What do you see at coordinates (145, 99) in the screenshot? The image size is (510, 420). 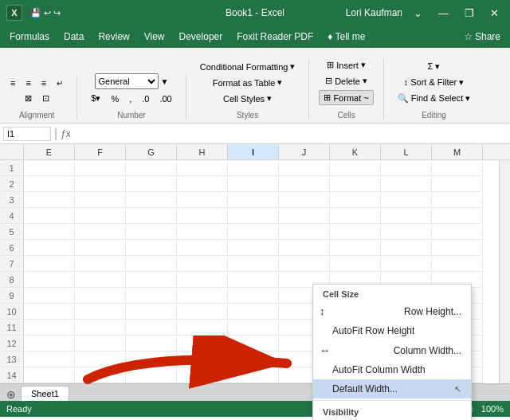 I see `dec-inc-btn: .0` at bounding box center [145, 99].